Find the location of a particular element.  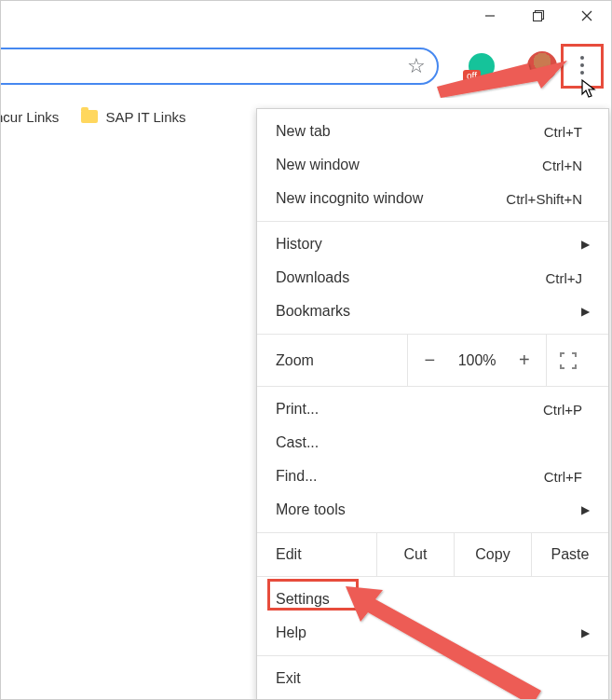

bookmark-star-icon: ☆ is located at coordinates (416, 66).